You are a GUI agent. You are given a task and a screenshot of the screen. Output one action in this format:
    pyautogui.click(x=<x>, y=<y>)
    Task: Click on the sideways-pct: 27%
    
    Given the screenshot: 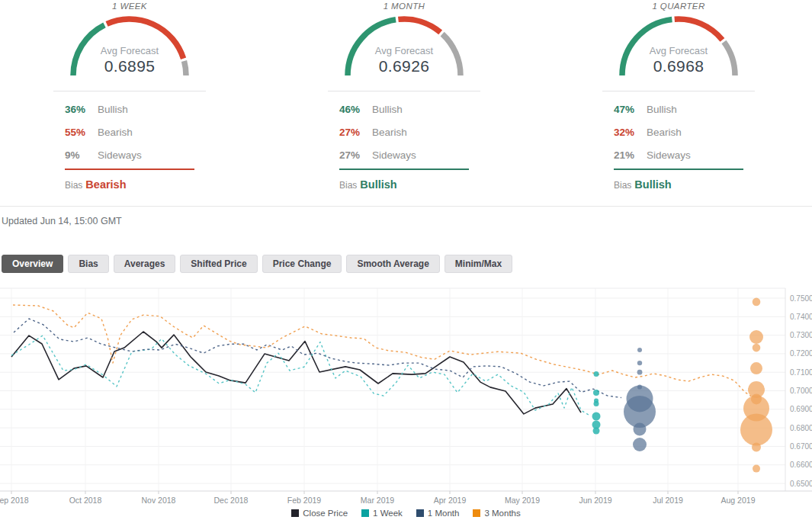 What is the action you would take?
    pyautogui.click(x=352, y=156)
    